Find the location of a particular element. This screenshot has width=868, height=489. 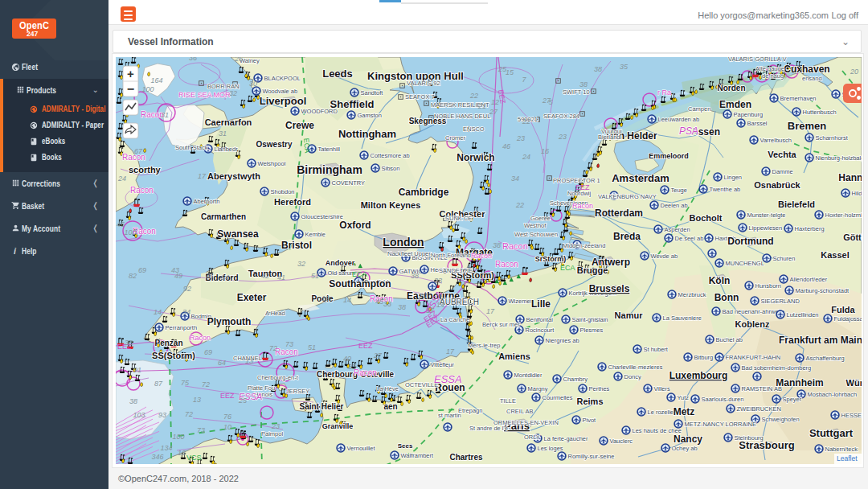

svg-text: 69 is located at coordinates (208, 352).